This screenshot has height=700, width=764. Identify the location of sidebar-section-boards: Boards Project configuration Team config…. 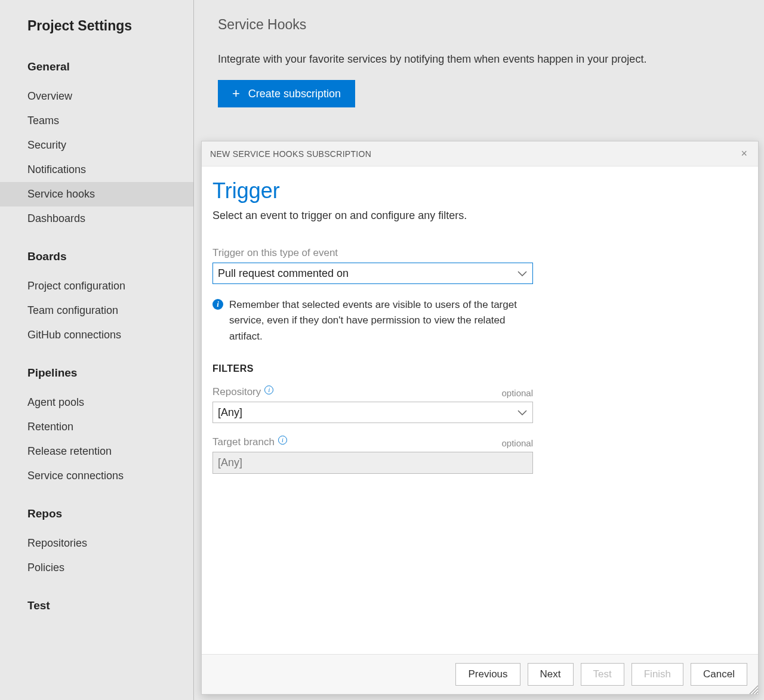
(97, 300).